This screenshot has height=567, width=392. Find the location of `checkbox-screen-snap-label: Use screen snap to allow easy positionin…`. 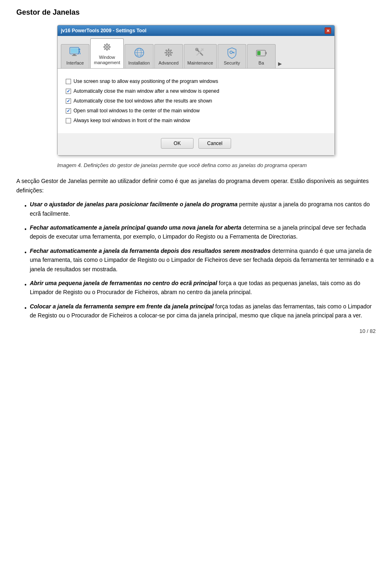

checkbox-screen-snap-label: Use screen snap to allow easy positionin… is located at coordinates (146, 81).